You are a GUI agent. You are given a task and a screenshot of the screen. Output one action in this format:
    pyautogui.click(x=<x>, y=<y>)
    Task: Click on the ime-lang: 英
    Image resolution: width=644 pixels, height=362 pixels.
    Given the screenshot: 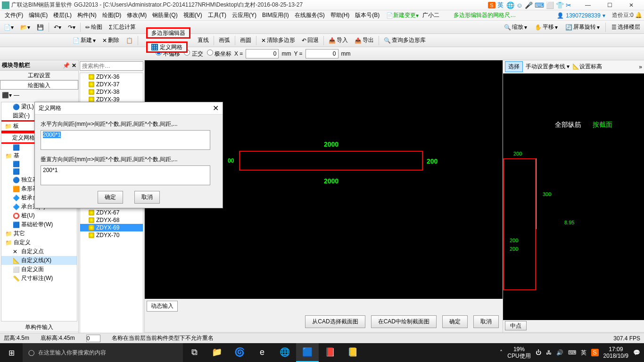 What is the action you would take?
    pyautogui.click(x=501, y=5)
    